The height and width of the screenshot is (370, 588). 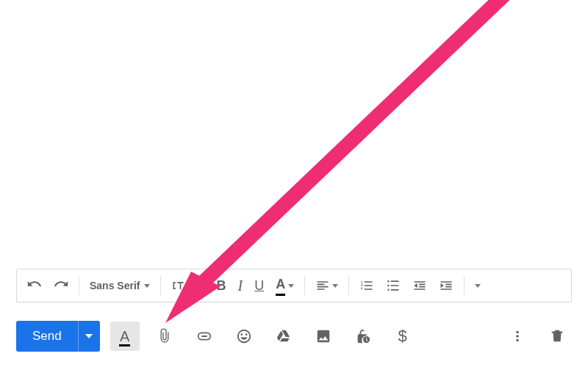 What do you see at coordinates (517, 336) in the screenshot?
I see `kebab-icon` at bounding box center [517, 336].